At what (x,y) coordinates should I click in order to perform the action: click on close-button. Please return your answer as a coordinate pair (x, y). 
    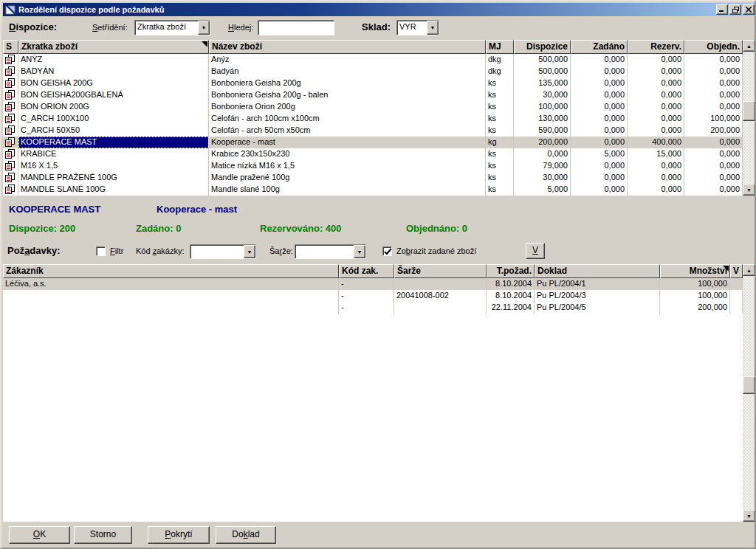
    Looking at the image, I should click on (749, 10).